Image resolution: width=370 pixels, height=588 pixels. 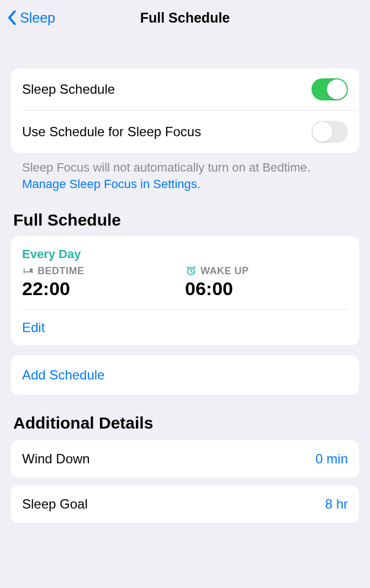 What do you see at coordinates (185, 132) in the screenshot?
I see `sleep-focus-row: Use Schedule for Sleep Focus` at bounding box center [185, 132].